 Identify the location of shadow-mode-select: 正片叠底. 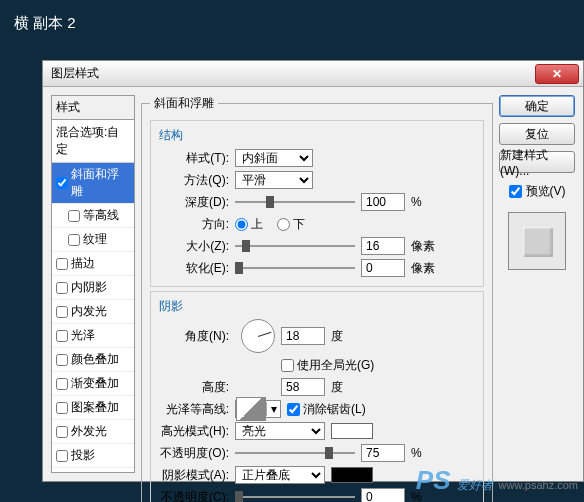
(280, 475).